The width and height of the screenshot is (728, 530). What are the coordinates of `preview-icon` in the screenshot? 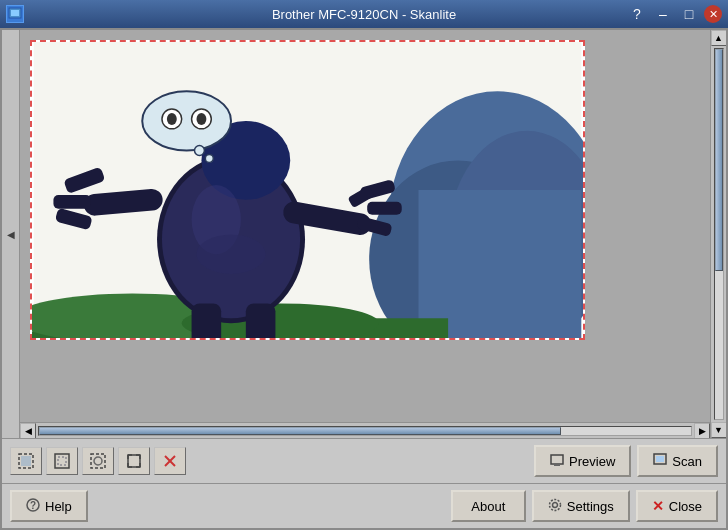 It's located at (557, 462).